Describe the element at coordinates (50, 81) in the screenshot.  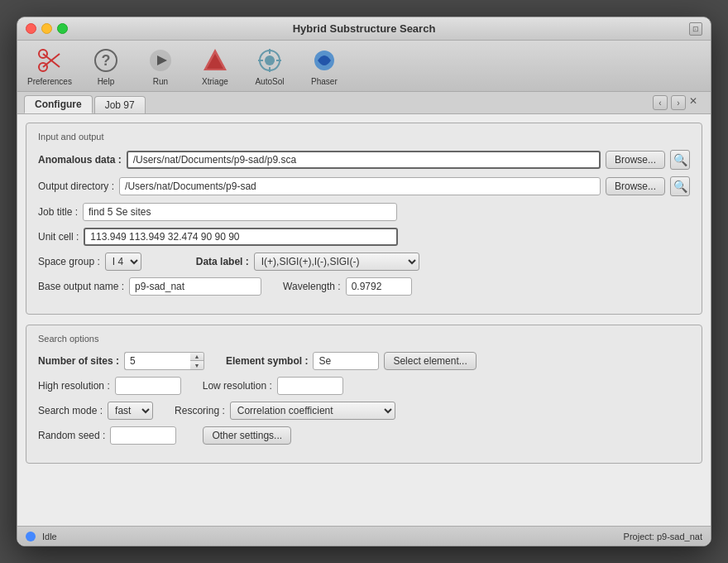
I see `preferences-label: Preferences` at that location.